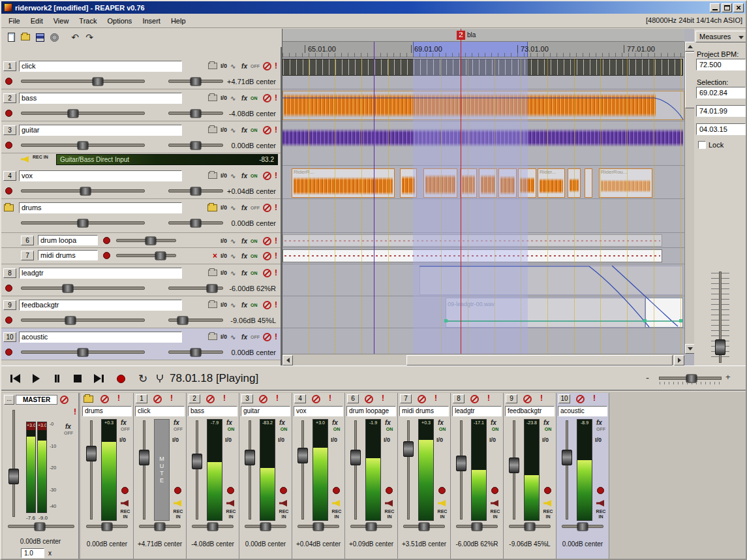  Describe the element at coordinates (151, 21) in the screenshot. I see `menu-insert: Insert` at that location.